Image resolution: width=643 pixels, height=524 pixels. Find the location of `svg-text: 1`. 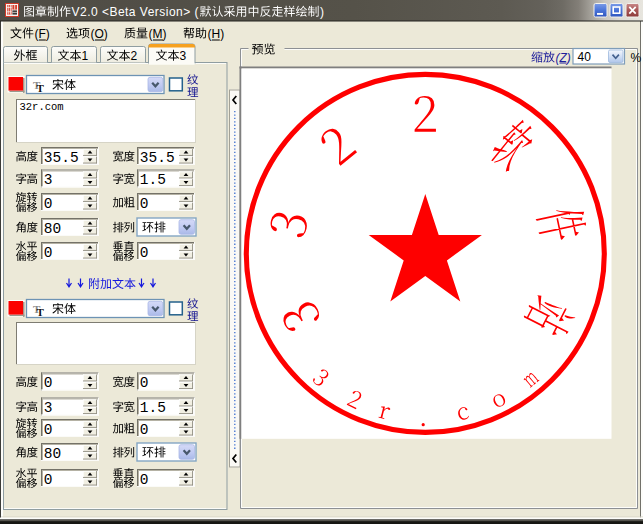

svg-text: 1 is located at coordinates (86, 56).